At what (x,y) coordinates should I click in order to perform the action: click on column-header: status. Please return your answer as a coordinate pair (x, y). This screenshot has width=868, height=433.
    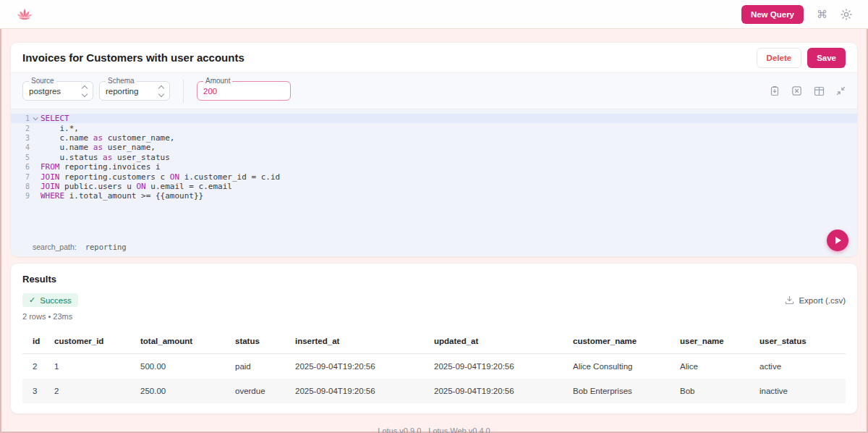
    Looking at the image, I should click on (262, 342).